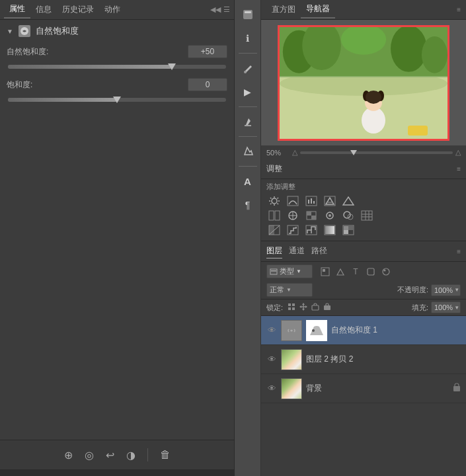  I want to click on layer-row-vibrance: 👁 自然饱和度 1, so click(364, 331).